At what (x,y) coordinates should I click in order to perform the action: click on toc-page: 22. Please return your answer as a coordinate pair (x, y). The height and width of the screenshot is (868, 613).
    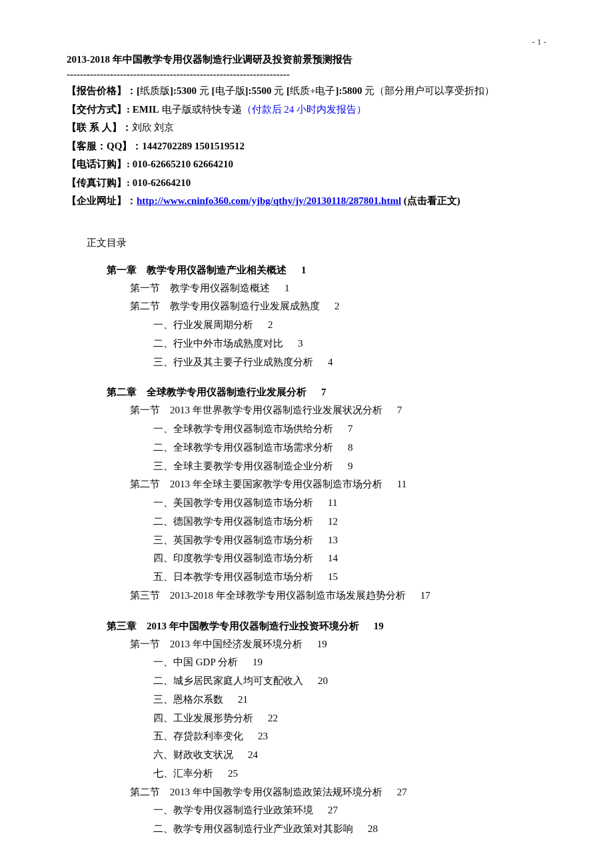
    Looking at the image, I should click on (273, 718).